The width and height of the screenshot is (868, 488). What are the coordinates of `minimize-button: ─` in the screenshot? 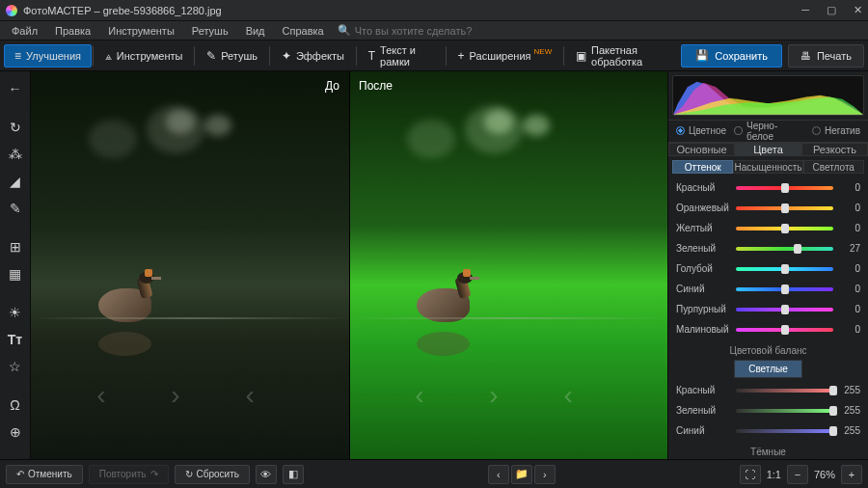 It's located at (805, 10).